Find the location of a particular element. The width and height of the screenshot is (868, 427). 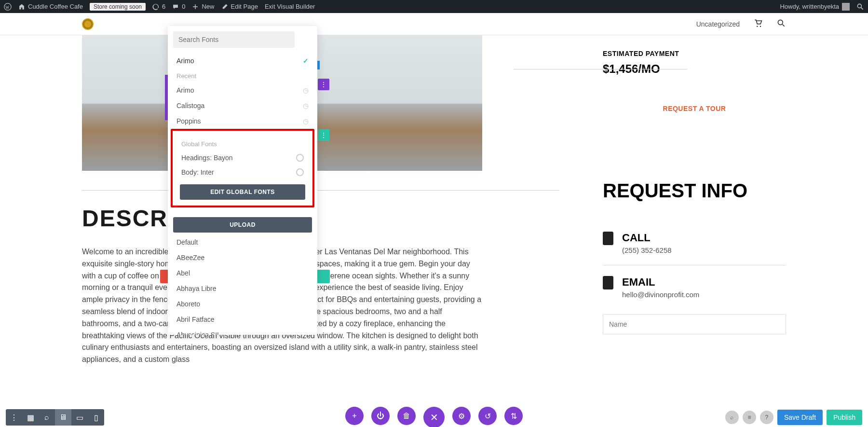

edit-page-link: Edit Page is located at coordinates (240, 7).